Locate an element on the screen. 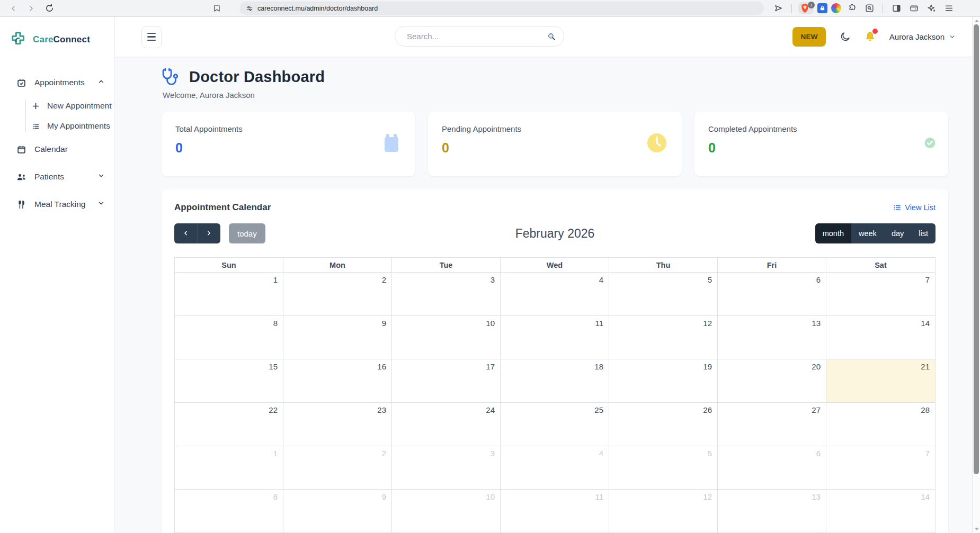  bookmark-icon is located at coordinates (217, 8).